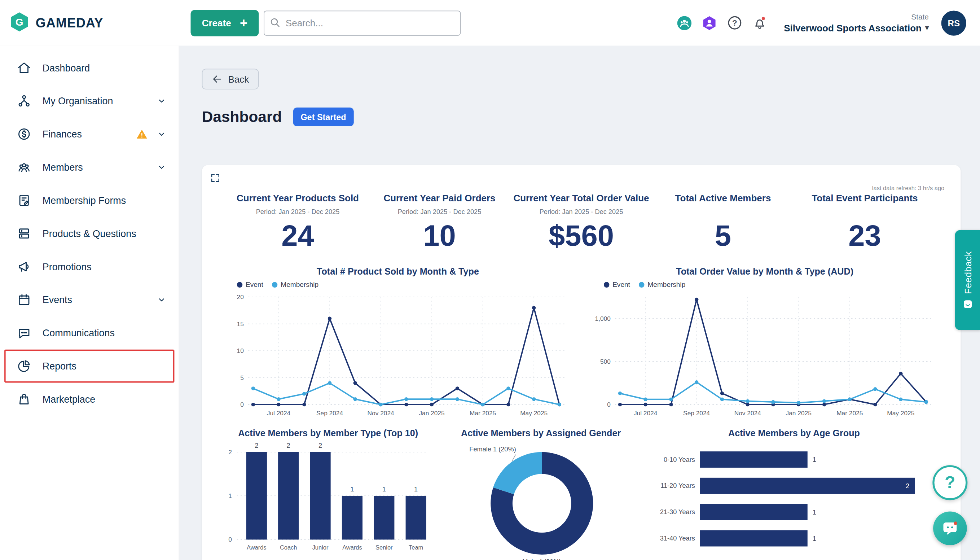  Describe the element at coordinates (89, 300) in the screenshot. I see `sidebar-item-events: Events` at that location.